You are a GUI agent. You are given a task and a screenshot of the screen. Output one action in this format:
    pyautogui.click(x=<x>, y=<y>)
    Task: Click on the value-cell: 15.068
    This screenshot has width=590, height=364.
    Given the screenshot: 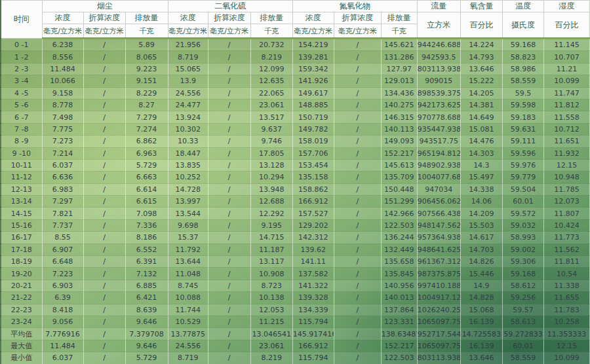 What is the action you would take?
    pyautogui.click(x=481, y=310)
    